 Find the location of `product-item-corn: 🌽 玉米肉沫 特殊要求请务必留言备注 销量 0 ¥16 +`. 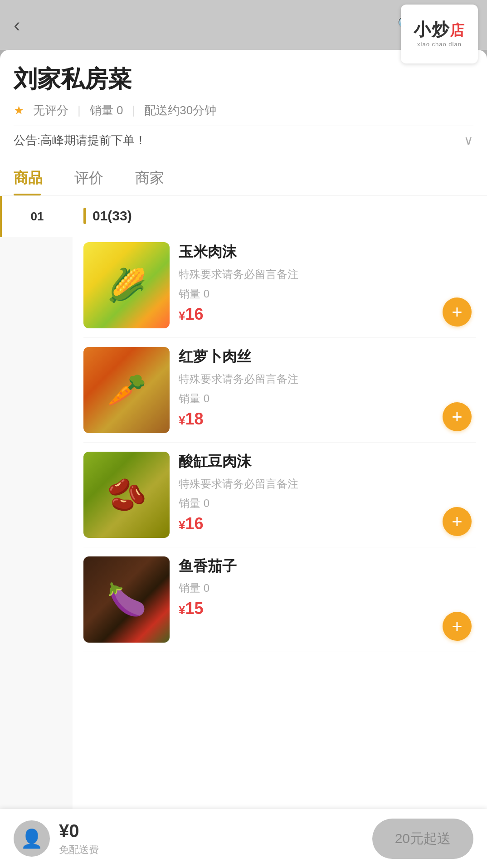

product-item-corn: 🌽 玉米肉沫 特殊要求请务必留言备注 销量 0 ¥16 + is located at coordinates (280, 286).